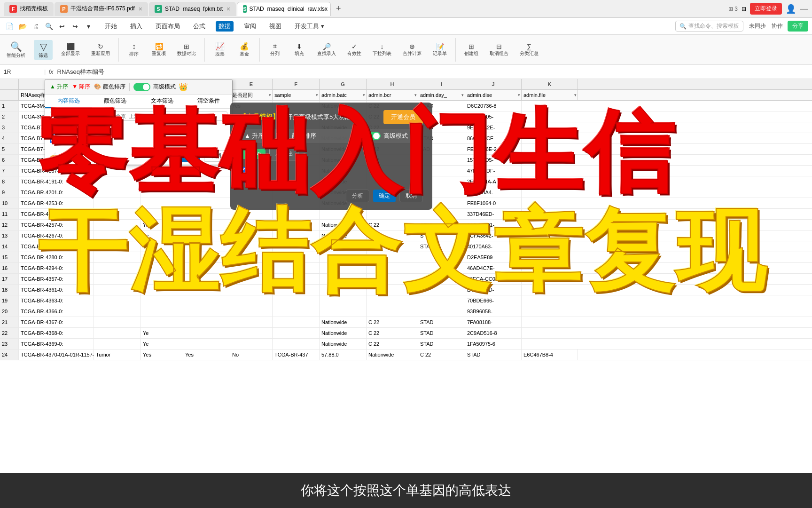 This screenshot has height=508, width=812. I want to click on filter-confirm-btn: 确定, so click(189, 156).